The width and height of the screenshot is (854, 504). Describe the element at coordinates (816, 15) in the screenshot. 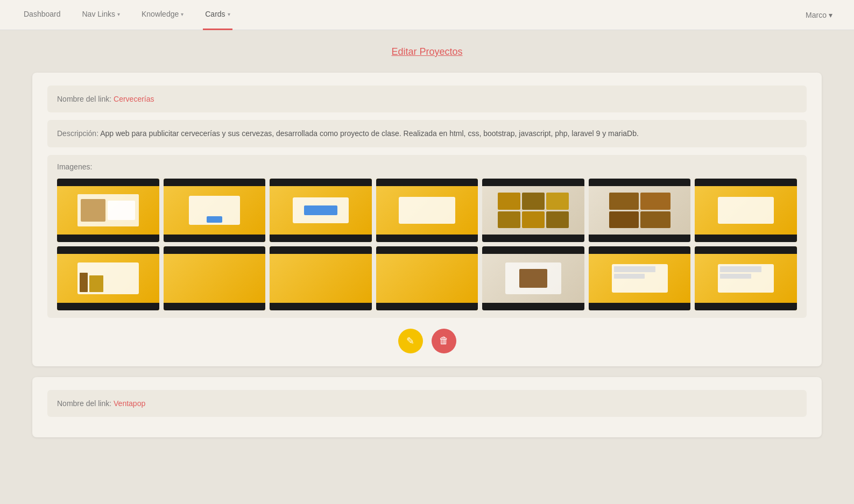

I see `user-name: Marco` at that location.